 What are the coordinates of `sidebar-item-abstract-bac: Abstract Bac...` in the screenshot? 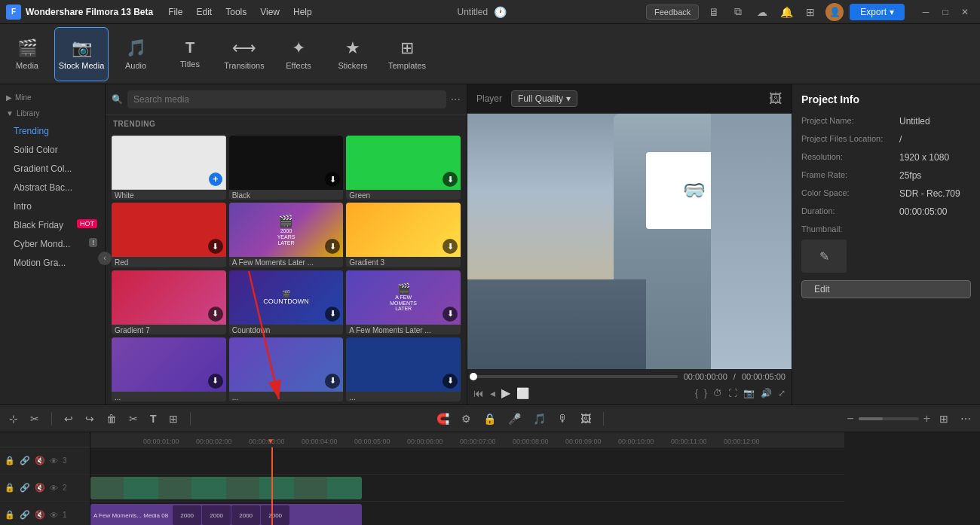 It's located at (53, 188).